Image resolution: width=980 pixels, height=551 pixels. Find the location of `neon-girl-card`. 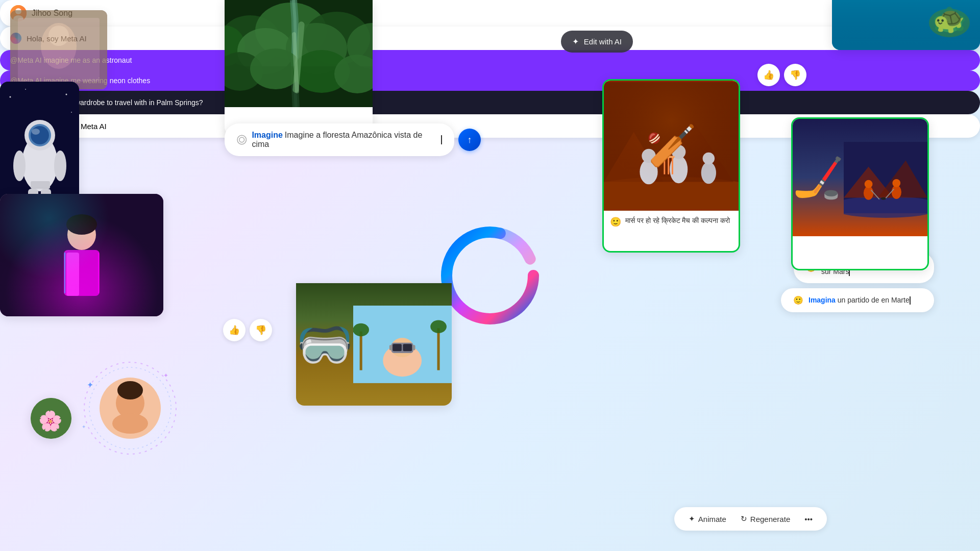

neon-girl-card is located at coordinates (82, 255).